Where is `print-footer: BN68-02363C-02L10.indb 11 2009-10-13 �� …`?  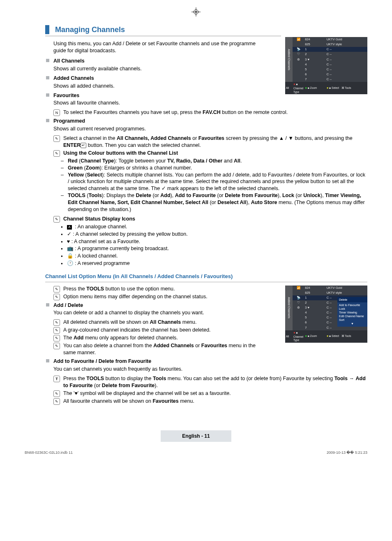
print-footer: BN68-02363C-02L10.indb 11 2009-10-13 �� … is located at coordinates (196, 453).